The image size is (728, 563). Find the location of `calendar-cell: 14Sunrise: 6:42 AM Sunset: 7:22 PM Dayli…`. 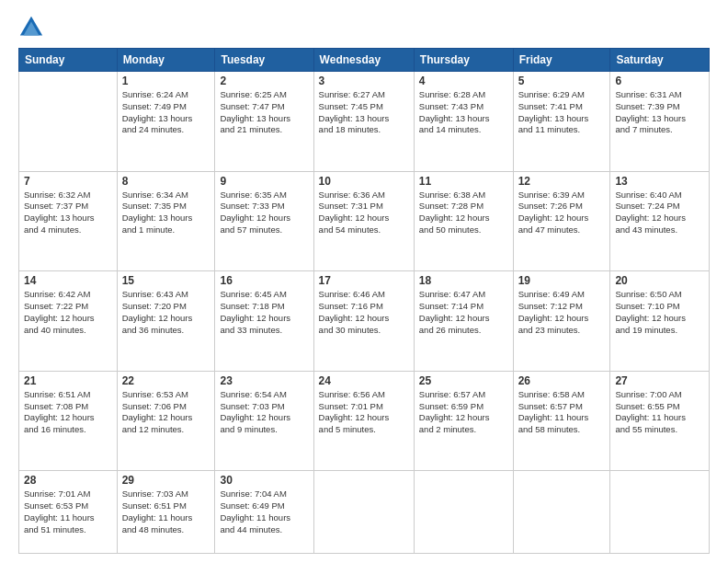

calendar-cell: 14Sunrise: 6:42 AM Sunset: 7:22 PM Dayli… is located at coordinates (68, 322).